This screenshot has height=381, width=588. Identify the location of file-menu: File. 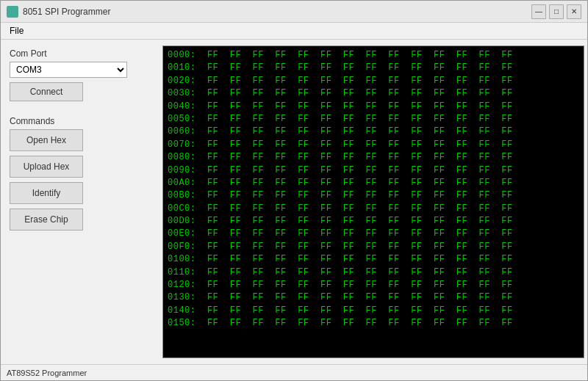
(16, 31).